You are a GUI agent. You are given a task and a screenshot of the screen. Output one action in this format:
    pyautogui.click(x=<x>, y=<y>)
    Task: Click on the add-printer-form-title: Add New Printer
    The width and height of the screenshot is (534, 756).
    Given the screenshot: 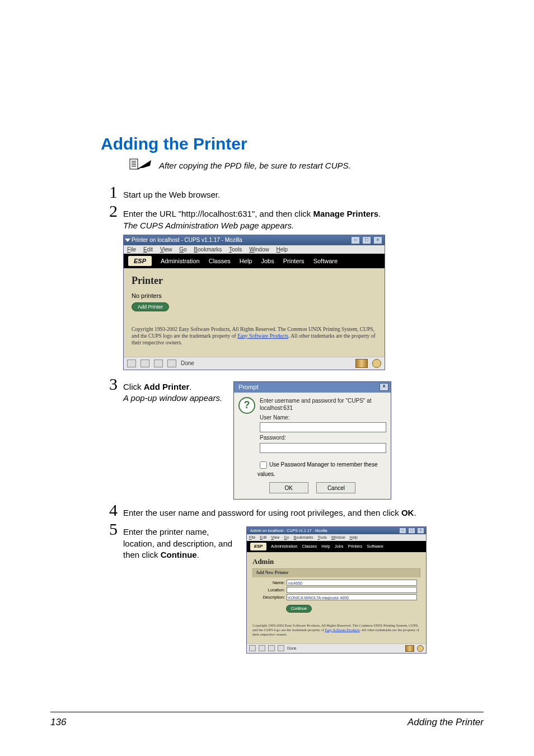 What is the action you would take?
    pyautogui.click(x=336, y=573)
    